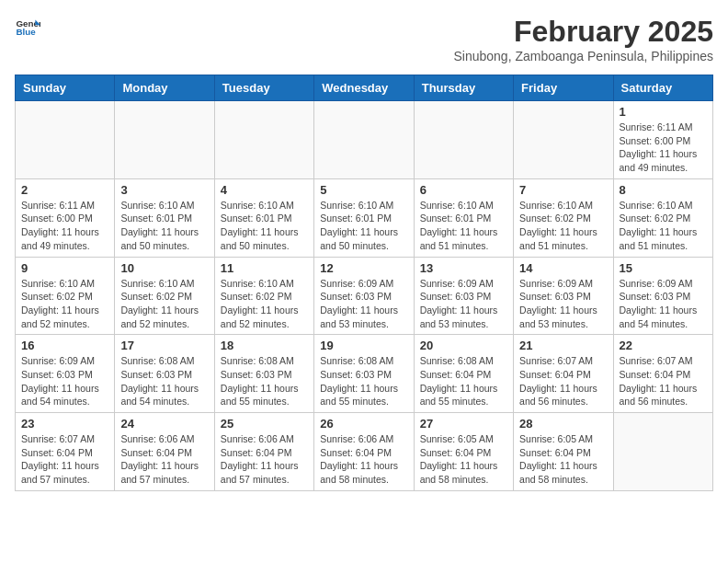 Image resolution: width=728 pixels, height=563 pixels. What do you see at coordinates (165, 453) in the screenshot?
I see `calendar-cell: 24Sunrise: 6:06 AM Sunset: 6:04 PM Dayli…` at bounding box center [165, 453].